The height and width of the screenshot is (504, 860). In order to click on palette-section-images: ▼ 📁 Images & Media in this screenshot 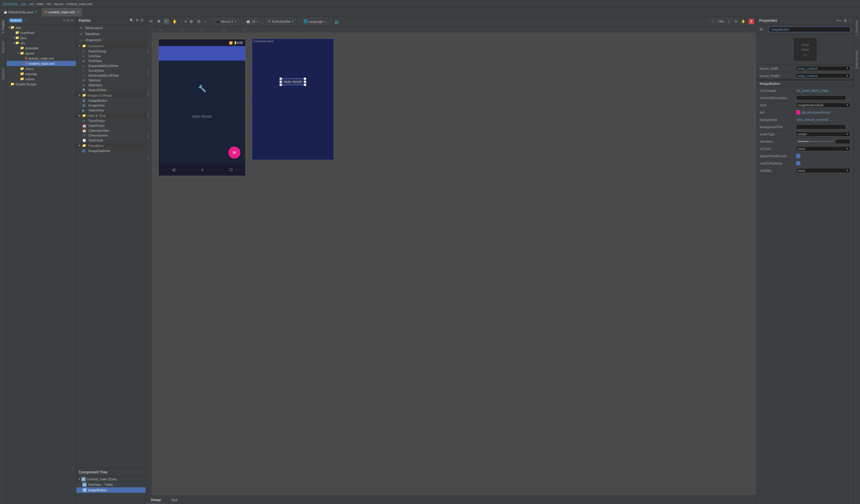, I will do `click(111, 96)`.